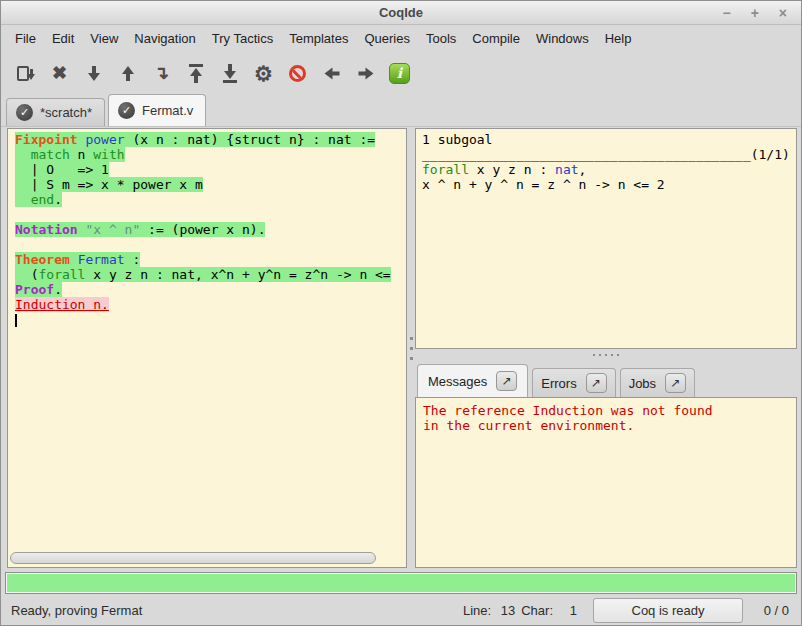 This screenshot has height=626, width=802. Describe the element at coordinates (210, 200) in the screenshot. I see `code-line: end.` at that location.